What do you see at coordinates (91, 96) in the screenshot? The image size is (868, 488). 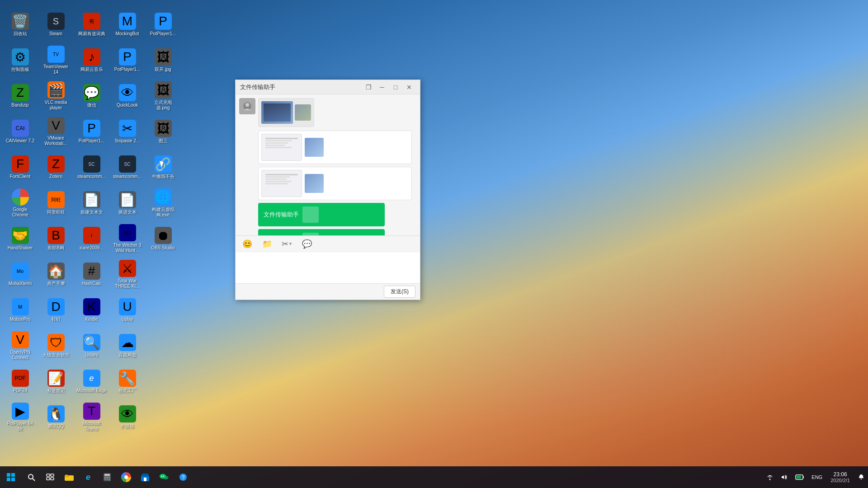 I see `icon-wechat: 💬 微信` at bounding box center [91, 96].